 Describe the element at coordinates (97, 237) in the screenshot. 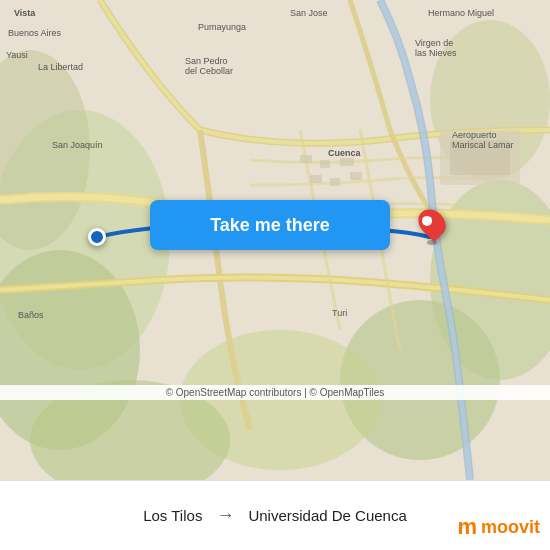

I see `origin-marker` at that location.